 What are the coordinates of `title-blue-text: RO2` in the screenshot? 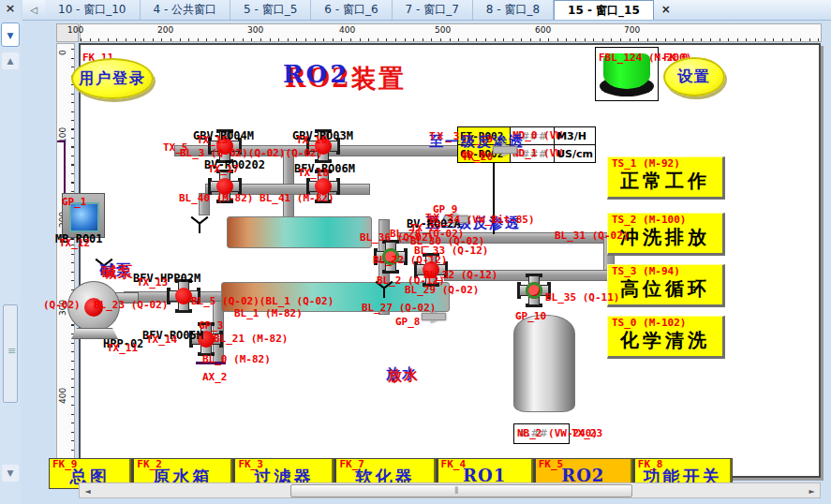 It's located at (317, 74).